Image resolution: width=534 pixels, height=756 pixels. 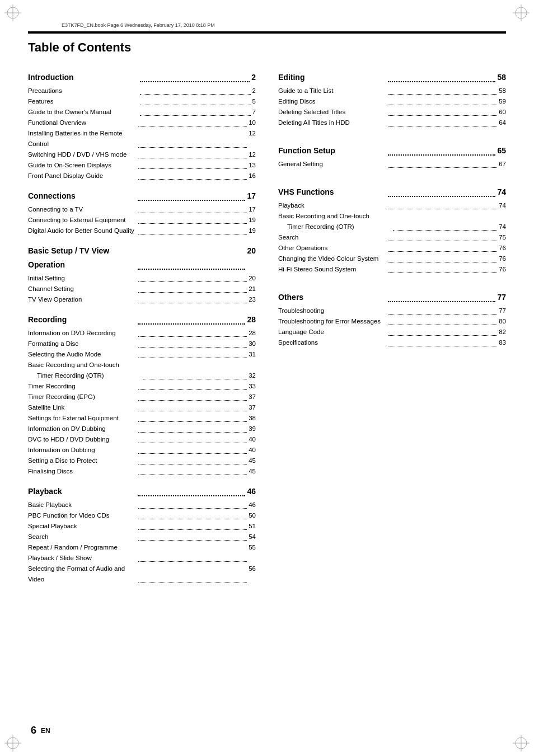 What do you see at coordinates (13, 743) in the screenshot?
I see `corner-bl` at bounding box center [13, 743].